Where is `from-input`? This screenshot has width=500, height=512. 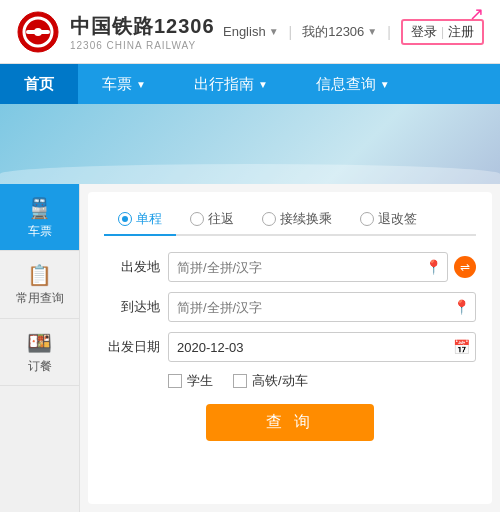 from-input is located at coordinates (308, 267).